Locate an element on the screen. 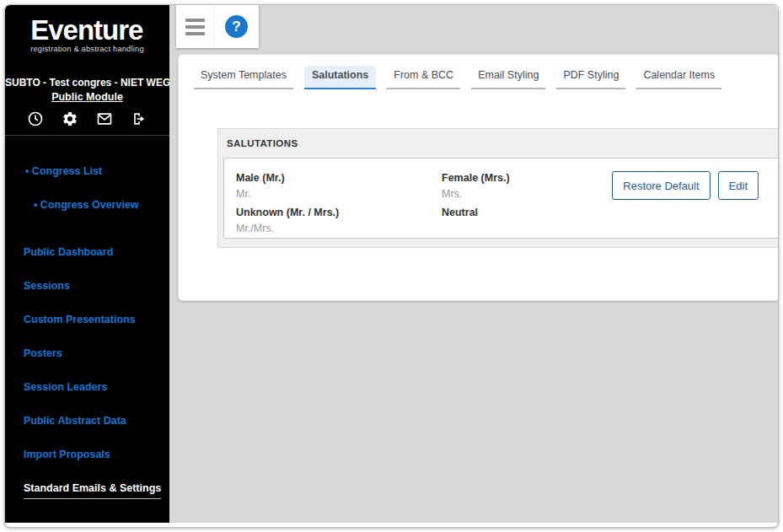 This screenshot has width=783, height=532. sidebar-item-congress-overview: Congress Overview is located at coordinates (93, 205).